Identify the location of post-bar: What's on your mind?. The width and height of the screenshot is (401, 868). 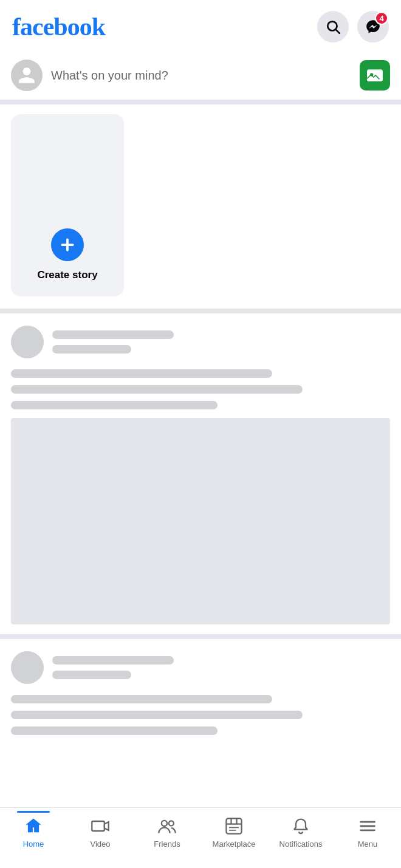
(200, 75).